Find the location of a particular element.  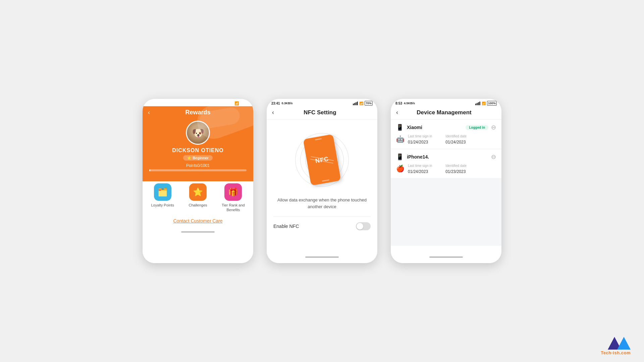

challenges-card: ⭐ Challenges is located at coordinates (198, 198).